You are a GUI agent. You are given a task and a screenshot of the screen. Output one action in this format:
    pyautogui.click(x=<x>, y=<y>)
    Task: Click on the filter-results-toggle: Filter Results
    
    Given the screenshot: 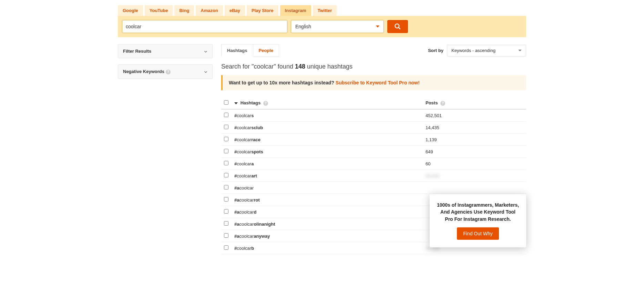 What is the action you would take?
    pyautogui.click(x=165, y=51)
    